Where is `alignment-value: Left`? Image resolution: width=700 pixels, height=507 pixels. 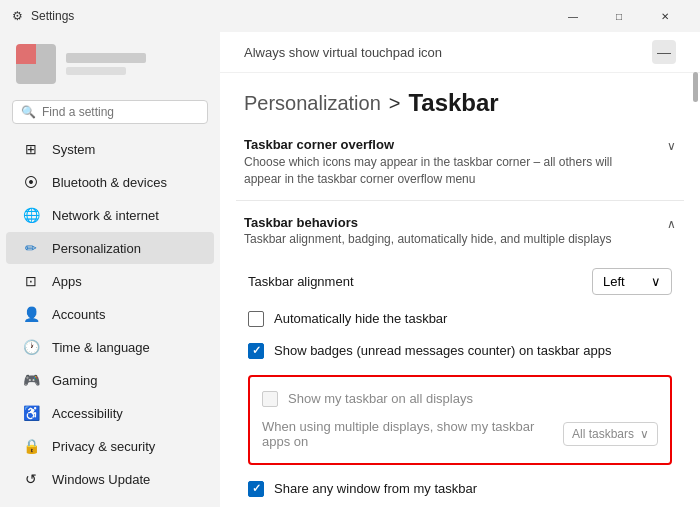 alignment-value: Left is located at coordinates (614, 282).